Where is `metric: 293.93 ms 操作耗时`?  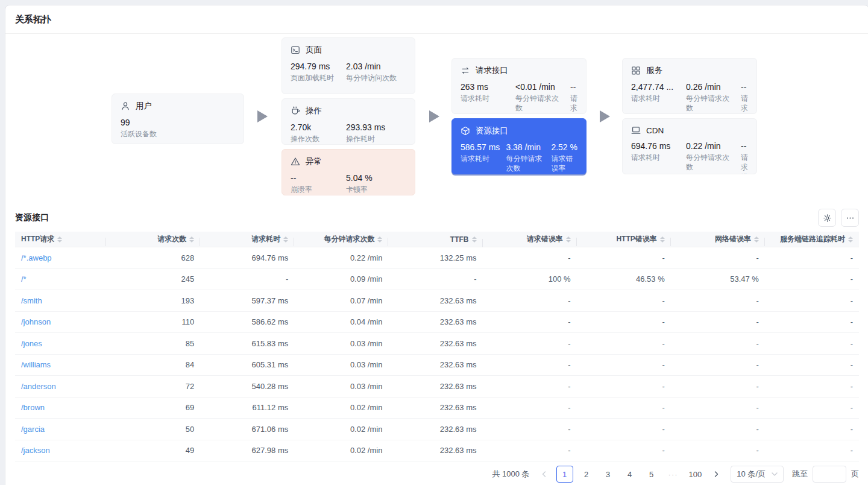 metric: 293.93 ms 操作耗时 is located at coordinates (376, 133).